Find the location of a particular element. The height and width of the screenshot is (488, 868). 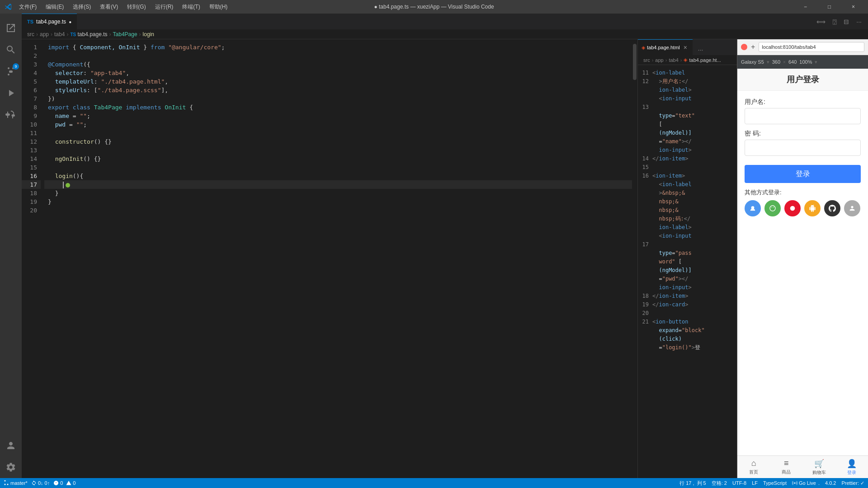

activity-extensions is located at coordinates (11, 115).